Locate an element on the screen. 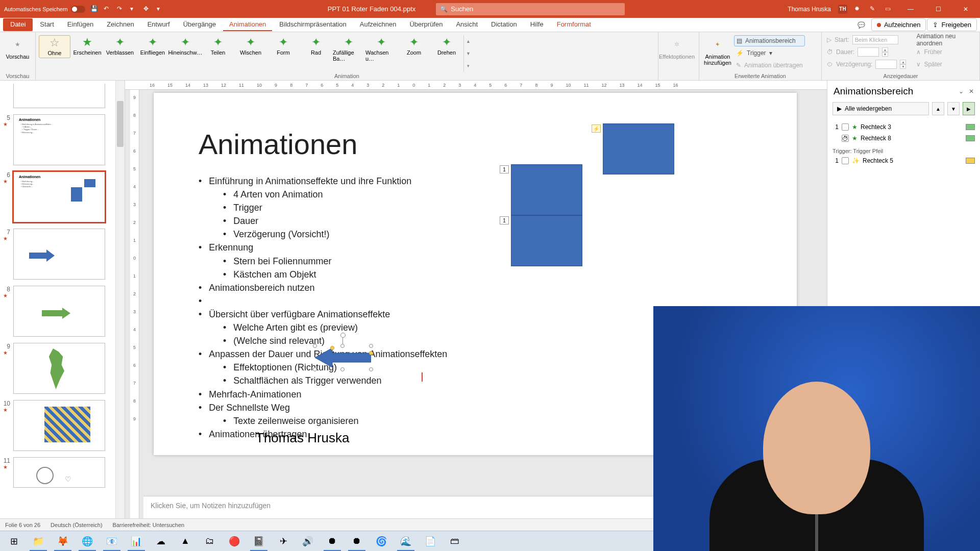 This screenshot has width=980, height=551. thumb-slide-11: ♡ is located at coordinates (59, 472).